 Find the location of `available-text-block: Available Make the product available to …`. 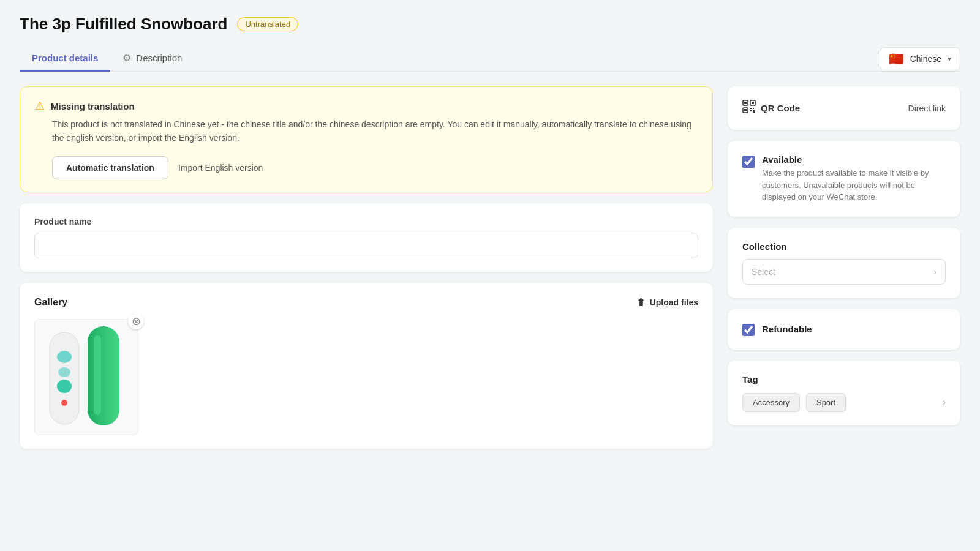

available-text-block: Available Make the product available to … is located at coordinates (854, 179).